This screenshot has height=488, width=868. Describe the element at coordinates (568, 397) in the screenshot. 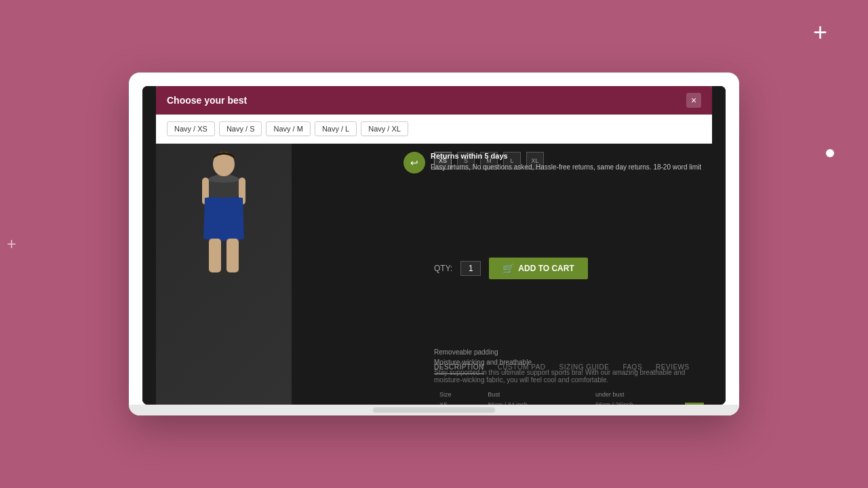

I see `size-table: Size Bust under bust XS 86cm / 3` at that location.